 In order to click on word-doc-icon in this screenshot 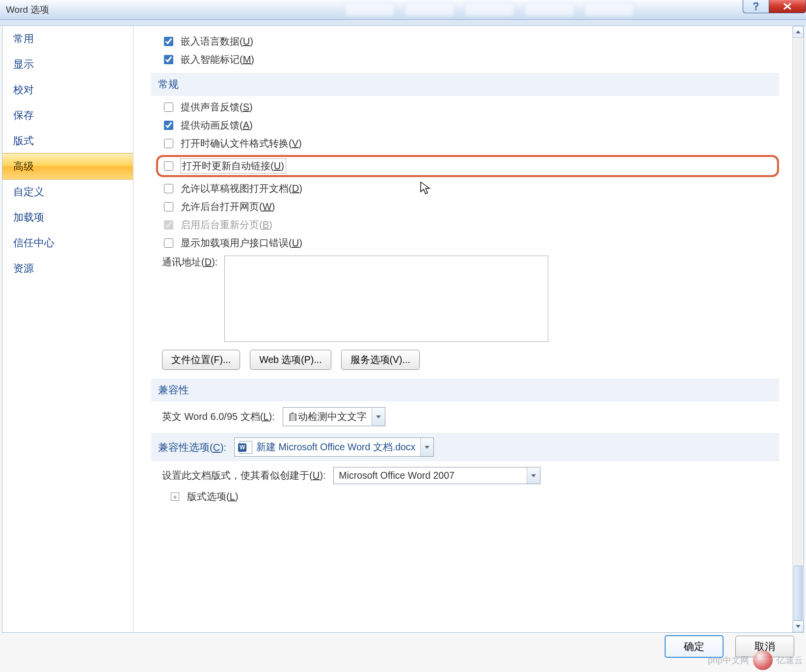, I will do `click(246, 447)`.